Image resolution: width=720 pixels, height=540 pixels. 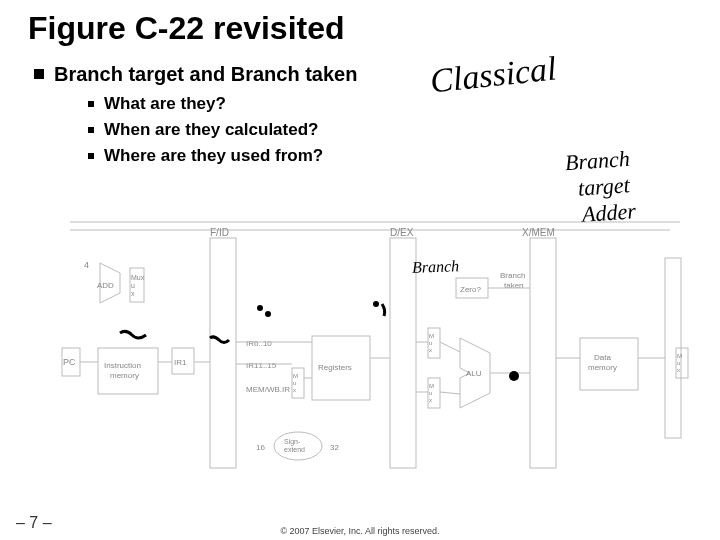 I want to click on sub-bullet-text: What are they?, so click(x=165, y=104).